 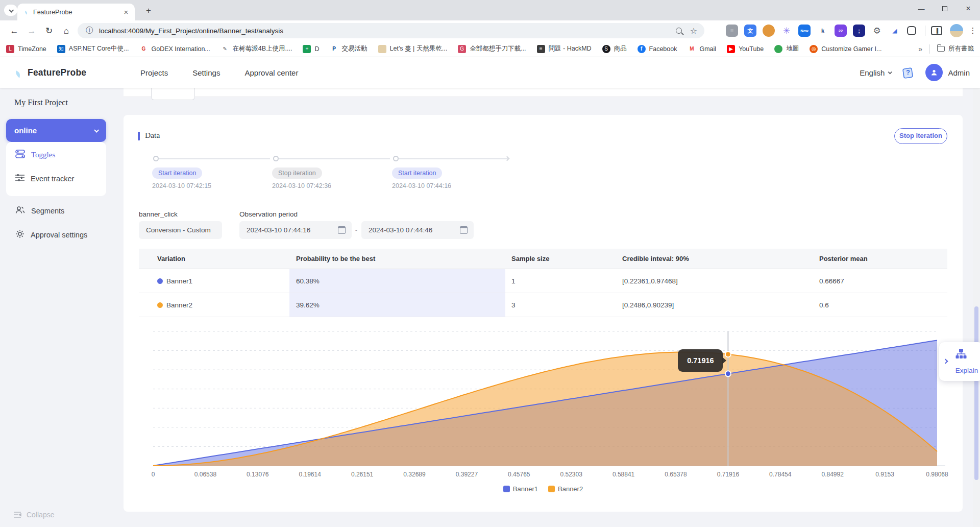 What do you see at coordinates (413, 49) in the screenshot?
I see `bookmark-item: Let's 蔓 | 天然果乾...` at bounding box center [413, 49].